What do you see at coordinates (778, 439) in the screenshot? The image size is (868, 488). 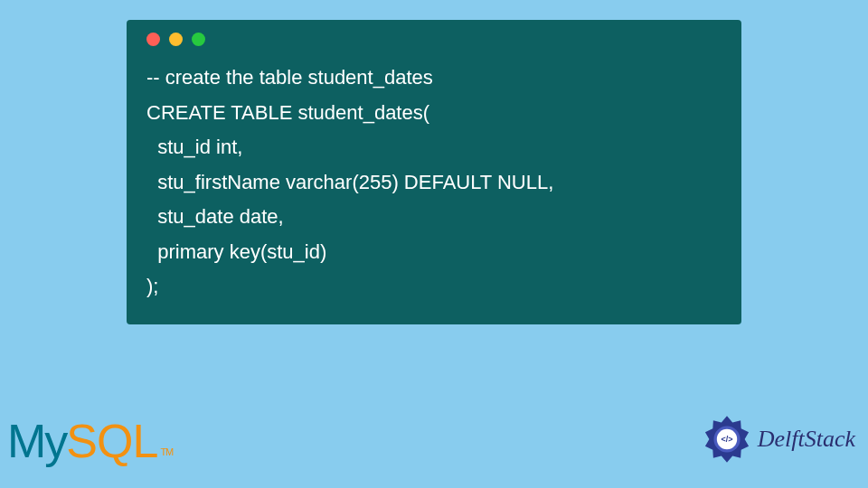 I see `delftstack-logo: </> DelftStack` at bounding box center [778, 439].